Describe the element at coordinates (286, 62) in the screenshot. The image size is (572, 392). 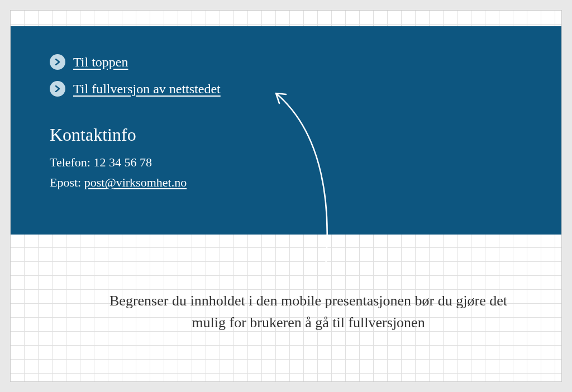
I see `to-top-link: Til toppen` at that location.